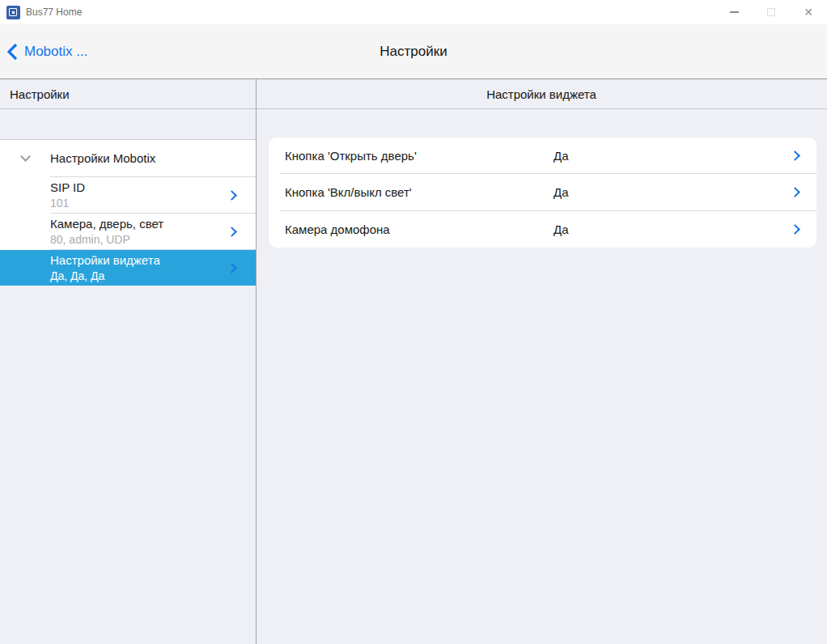 The height and width of the screenshot is (644, 827). What do you see at coordinates (128, 212) in the screenshot?
I see `settings-list: Настройки Mobotix SIP ID 101 Камера, две…` at bounding box center [128, 212].